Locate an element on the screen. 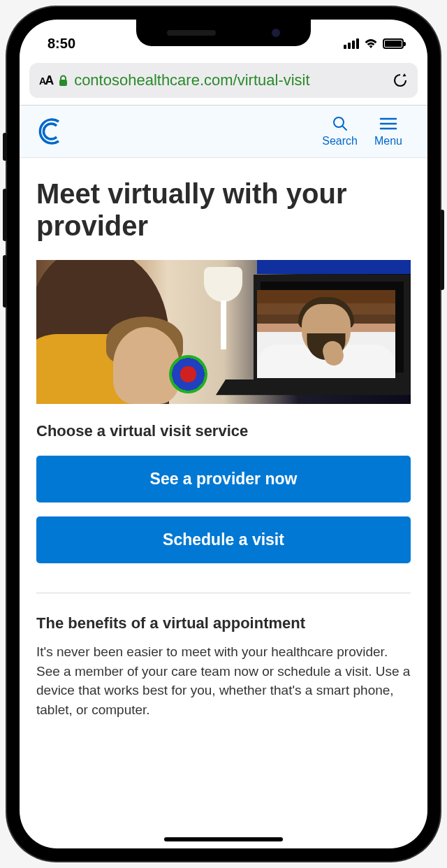 The height and width of the screenshot is (868, 447). search-label: Search is located at coordinates (339, 141).